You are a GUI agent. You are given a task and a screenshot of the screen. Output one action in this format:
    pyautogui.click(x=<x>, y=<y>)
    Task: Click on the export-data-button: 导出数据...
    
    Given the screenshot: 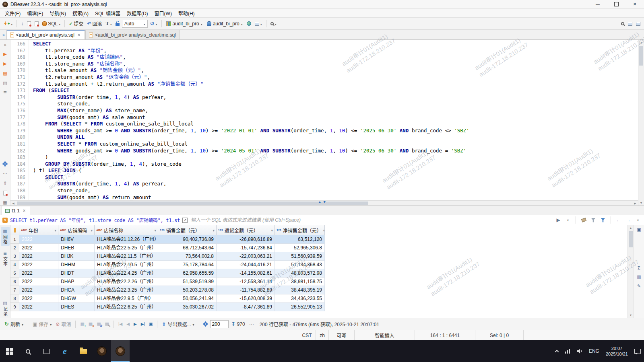 What is the action you would take?
    pyautogui.click(x=178, y=324)
    